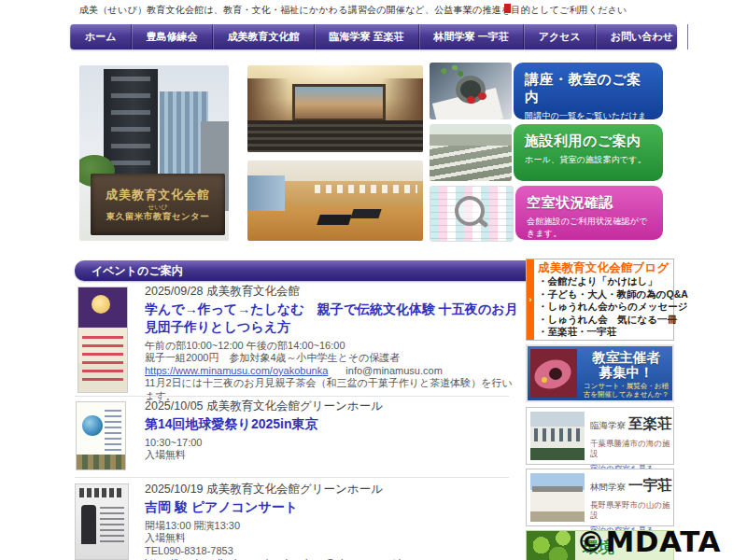  What do you see at coordinates (101, 37) in the screenshot?
I see `nav-item-home: ホーム` at bounding box center [101, 37].